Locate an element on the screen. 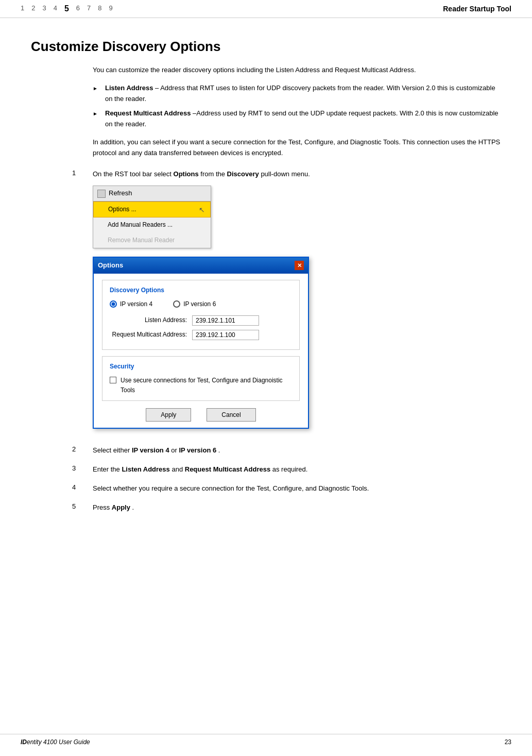  page-9: 9 is located at coordinates (111, 9).